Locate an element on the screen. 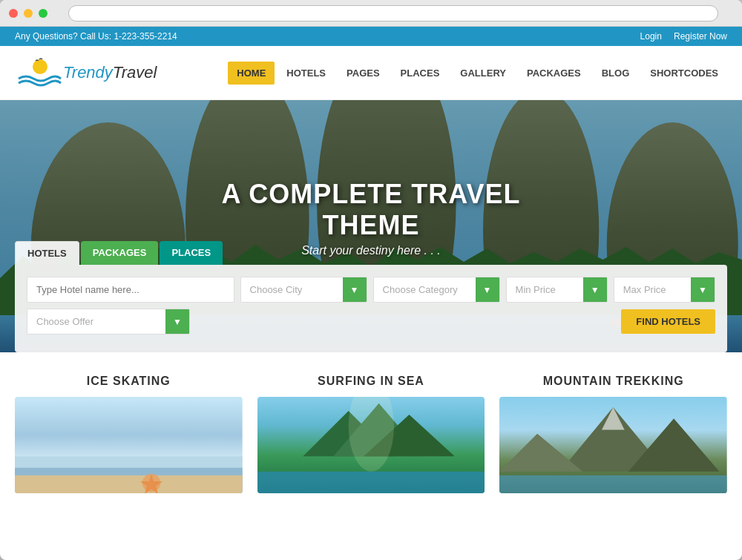 The width and height of the screenshot is (742, 560). city-select: Choose City ▼ is located at coordinates (304, 289).